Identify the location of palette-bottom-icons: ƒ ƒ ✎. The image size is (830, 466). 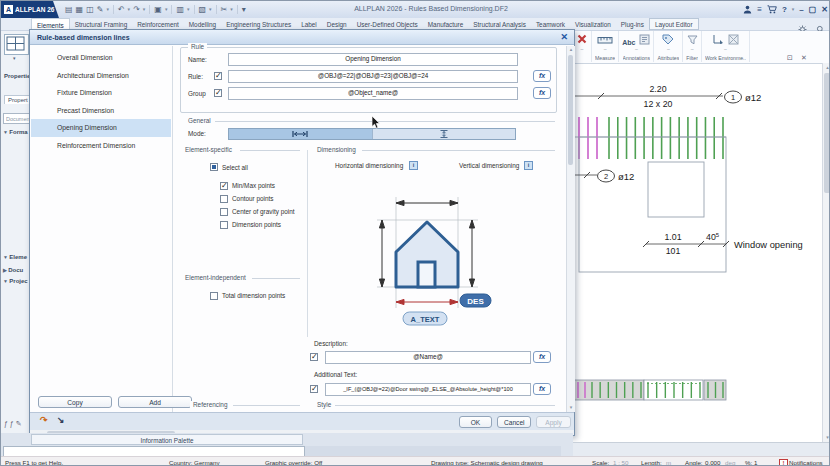
(13, 424).